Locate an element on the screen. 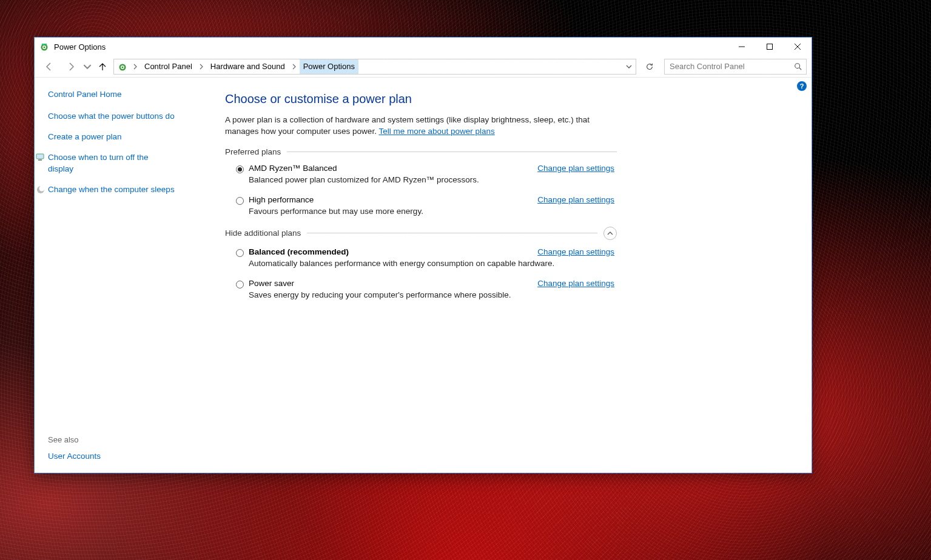 Image resolution: width=931 pixels, height=560 pixels. moon-icon is located at coordinates (41, 190).